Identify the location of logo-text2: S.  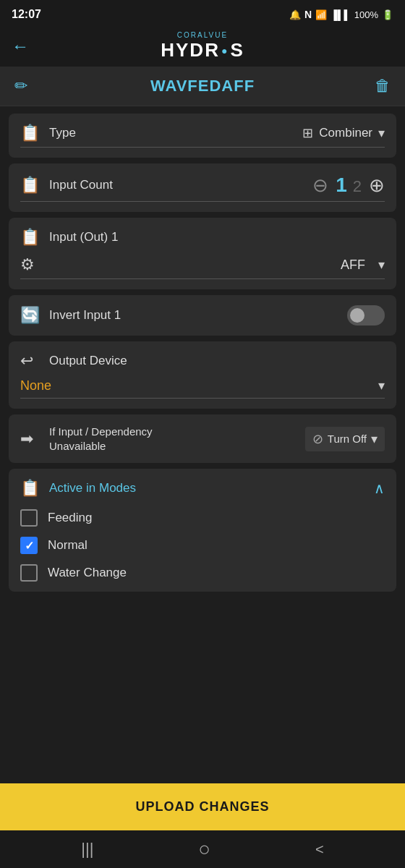
(237, 51).